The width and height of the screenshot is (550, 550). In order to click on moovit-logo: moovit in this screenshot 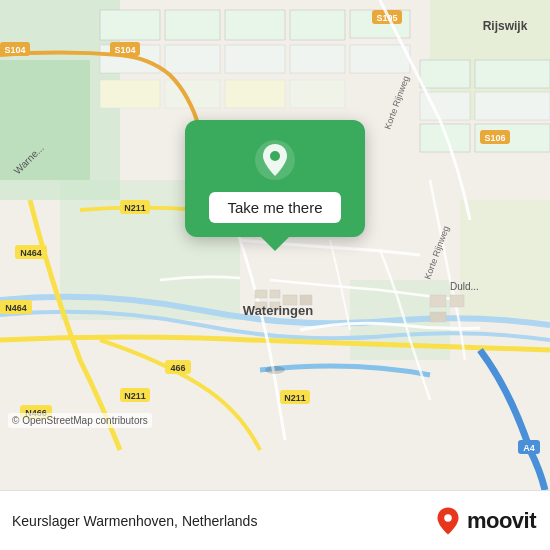, I will do `click(484, 521)`.